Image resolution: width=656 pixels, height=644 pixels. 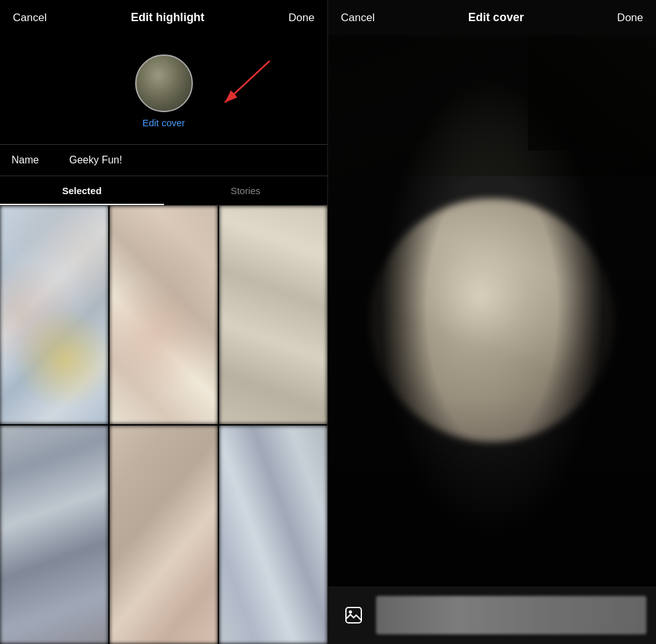 I want to click on circle-preview, so click(x=492, y=320).